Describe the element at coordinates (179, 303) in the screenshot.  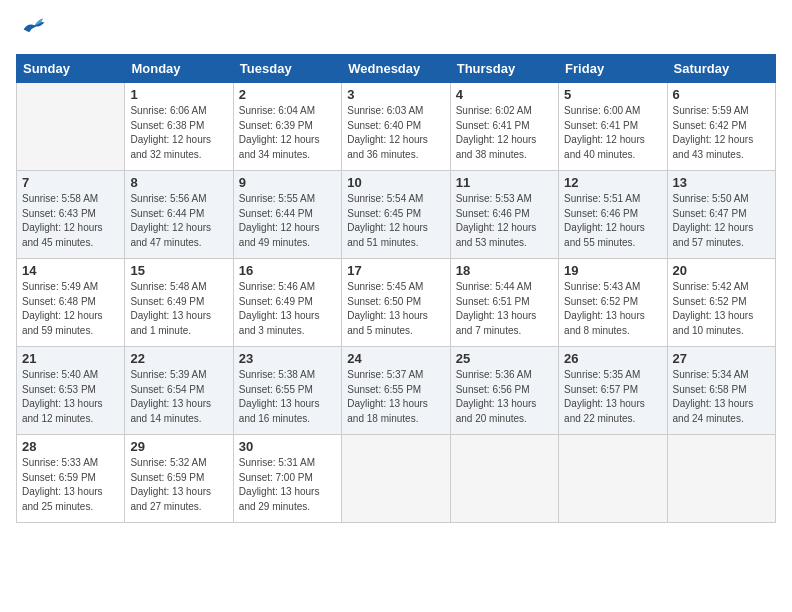
I see `calendar-cell: 15Sunrise: 5:48 AM Sunset: 6:49 PM Dayli…` at that location.